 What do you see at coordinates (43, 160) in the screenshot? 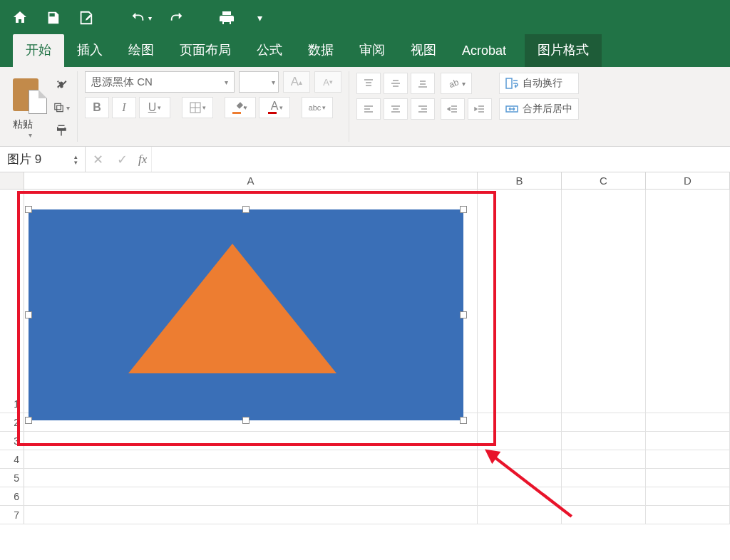
I see `name-box: 图片 9 ▴▾` at bounding box center [43, 160].